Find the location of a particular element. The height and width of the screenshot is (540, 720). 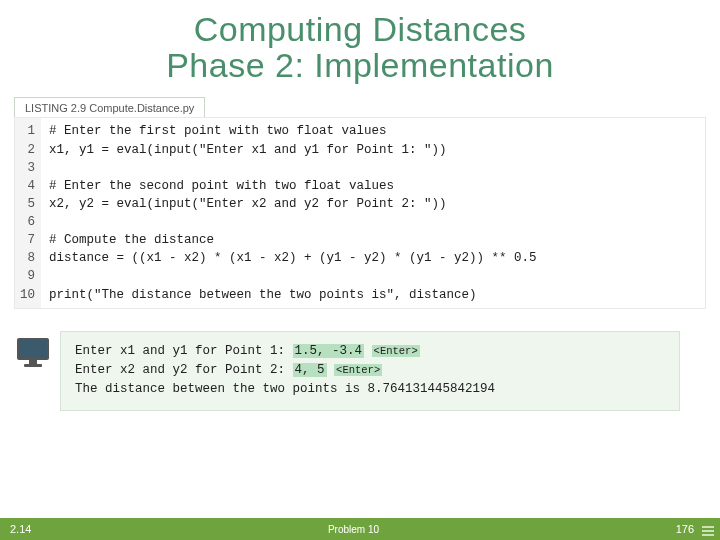

terminal-line-2: Enter x2 and y2 for Point 2: 4, 5 <Enter… is located at coordinates (370, 370).